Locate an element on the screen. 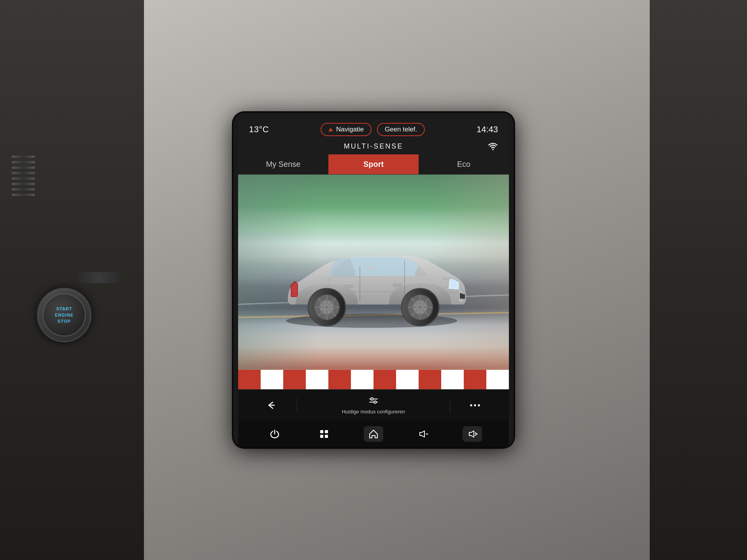 The width and height of the screenshot is (747, 560). back-button is located at coordinates (271, 405).